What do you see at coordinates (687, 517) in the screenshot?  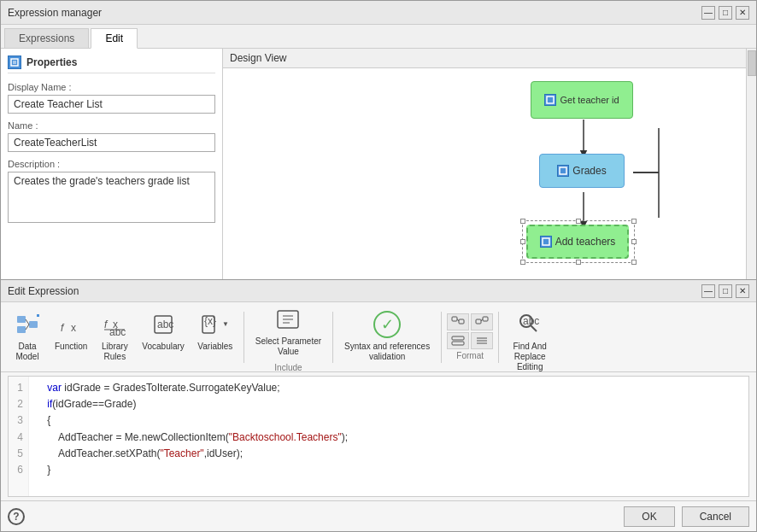 I see `bottom-buttons: OK Cancel` at bounding box center [687, 517].